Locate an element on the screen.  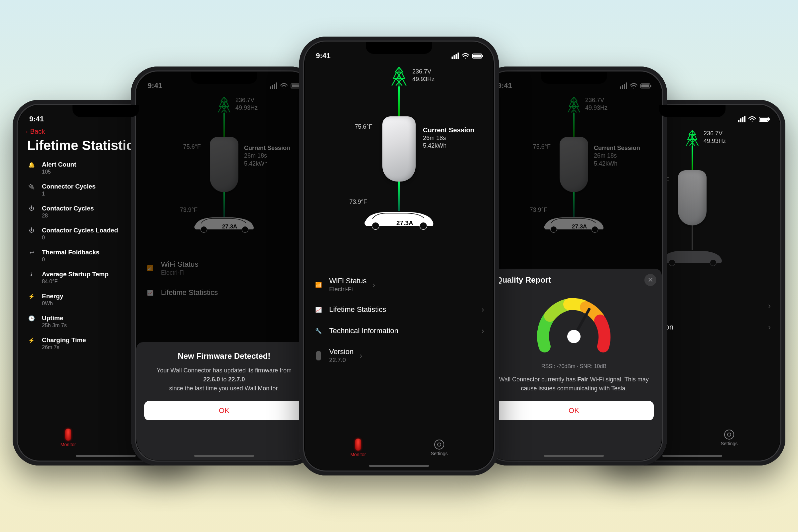
session-duration: 26m 18s is located at coordinates (617, 156).